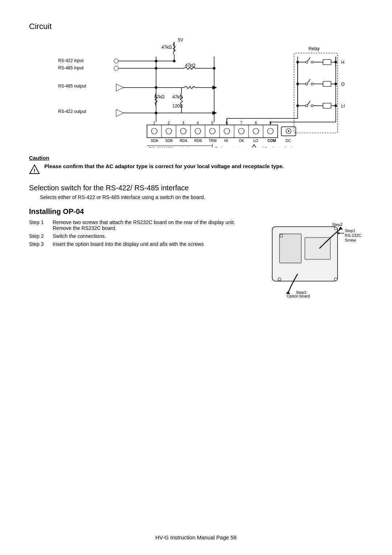  What do you see at coordinates (277, 147) in the screenshot?
I see `svg-text: AC adaptor jack` at bounding box center [277, 147].